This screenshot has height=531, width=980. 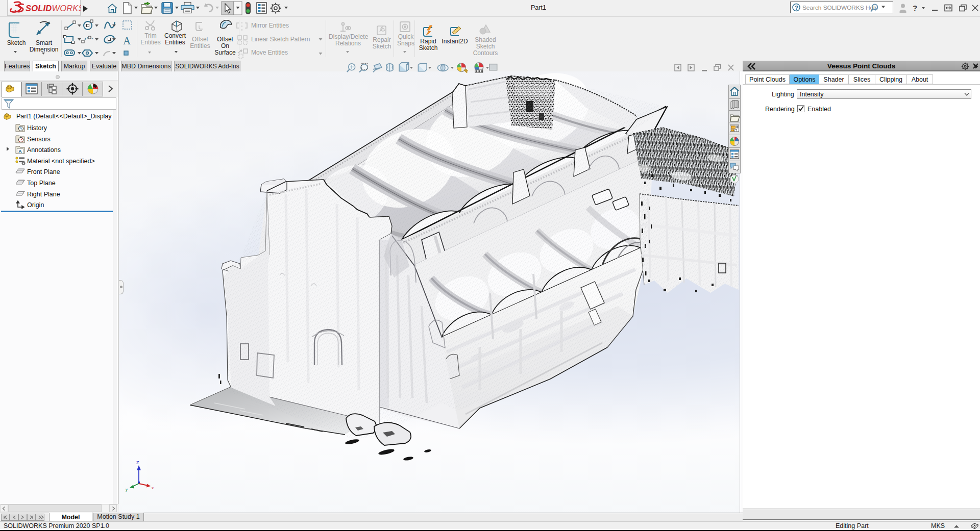 I want to click on svg-text: Z, so click(x=138, y=463).